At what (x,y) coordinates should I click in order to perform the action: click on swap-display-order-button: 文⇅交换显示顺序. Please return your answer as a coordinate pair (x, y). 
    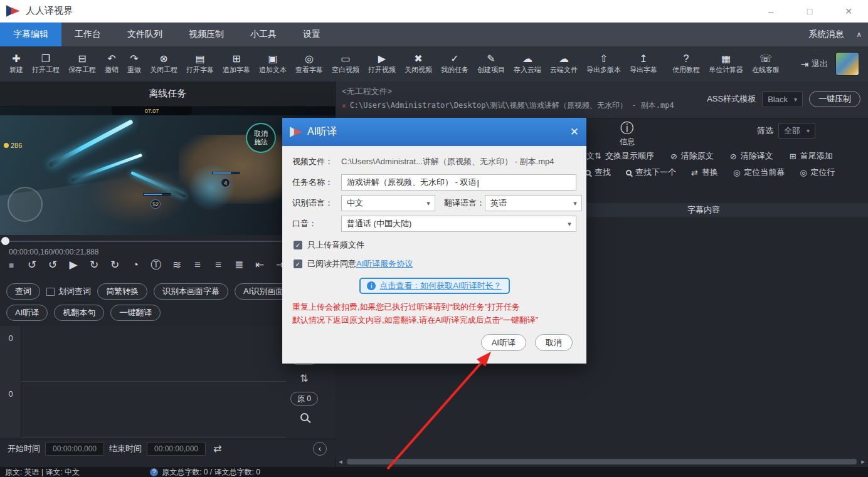
    Looking at the image, I should click on (620, 156).